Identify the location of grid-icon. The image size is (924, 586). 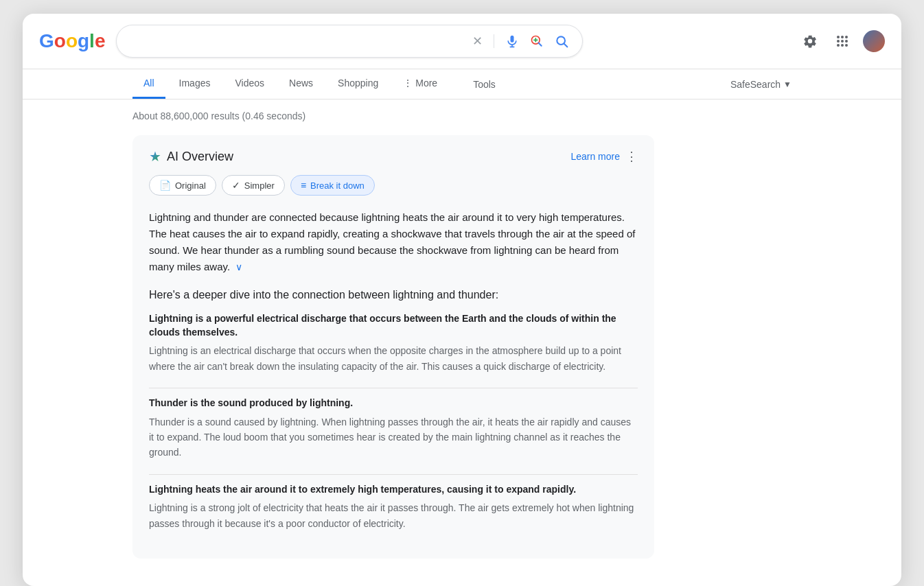
(842, 41).